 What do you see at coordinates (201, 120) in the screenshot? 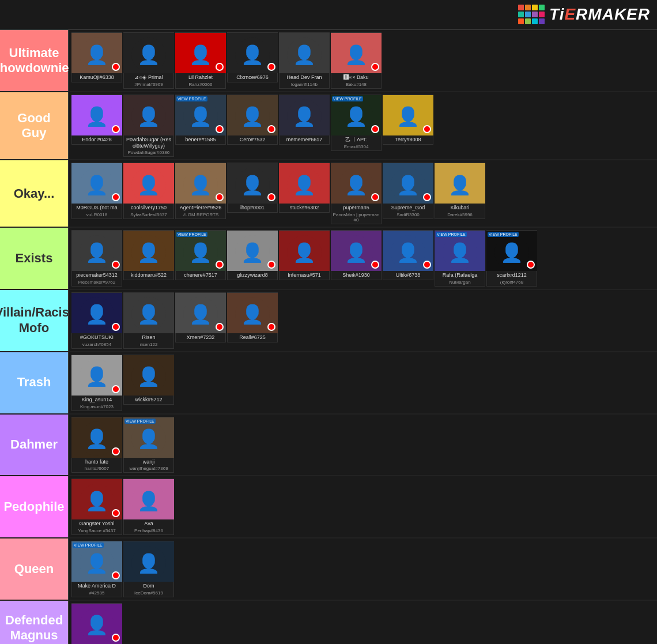
I see `tier-item: 👤VIEW PROFILEbenere#1585` at bounding box center [201, 120].